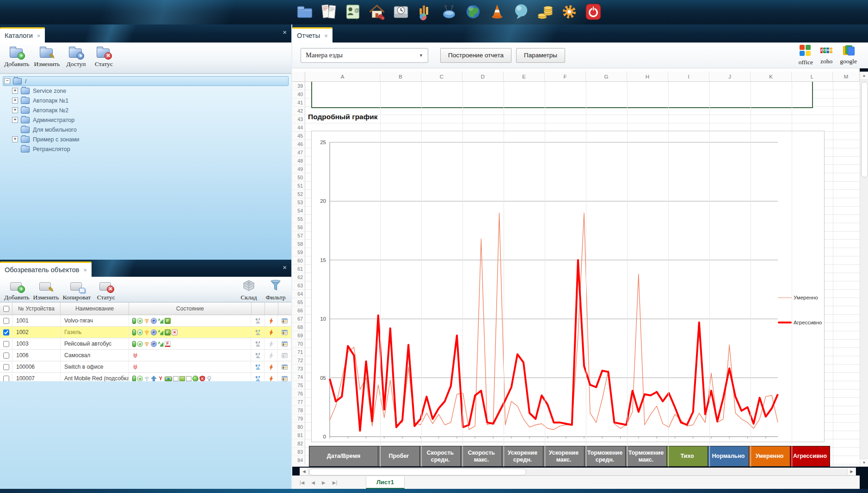 This screenshot has height=493, width=868. What do you see at coordinates (299, 94) in the screenshot?
I see `row-header-40: 40` at bounding box center [299, 94].